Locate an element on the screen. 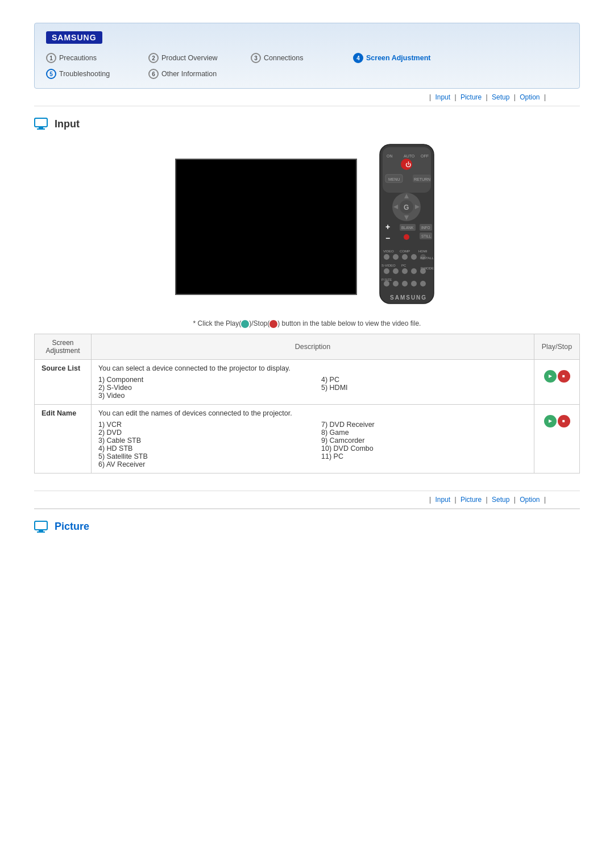  svg-text: STILL is located at coordinates (426, 236).